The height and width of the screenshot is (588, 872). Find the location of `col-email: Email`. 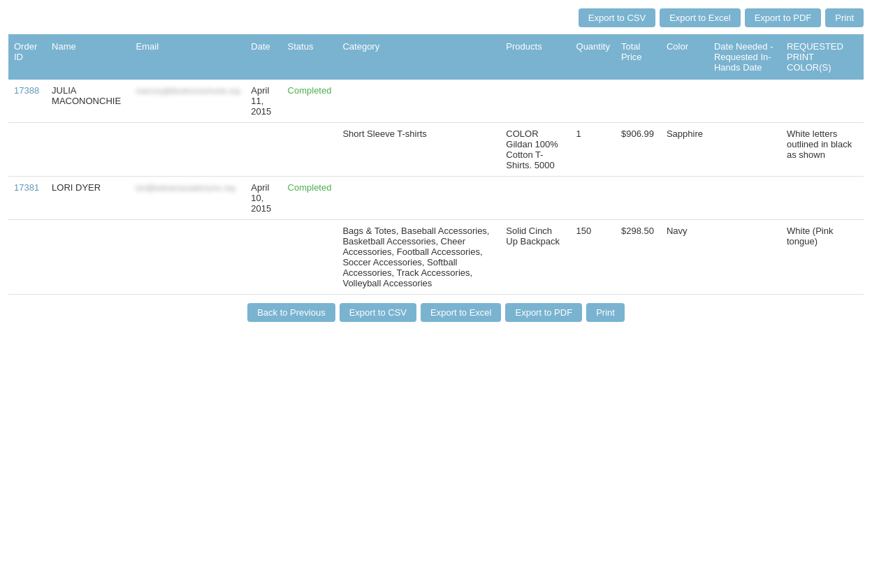

col-email: Email is located at coordinates (189, 57).